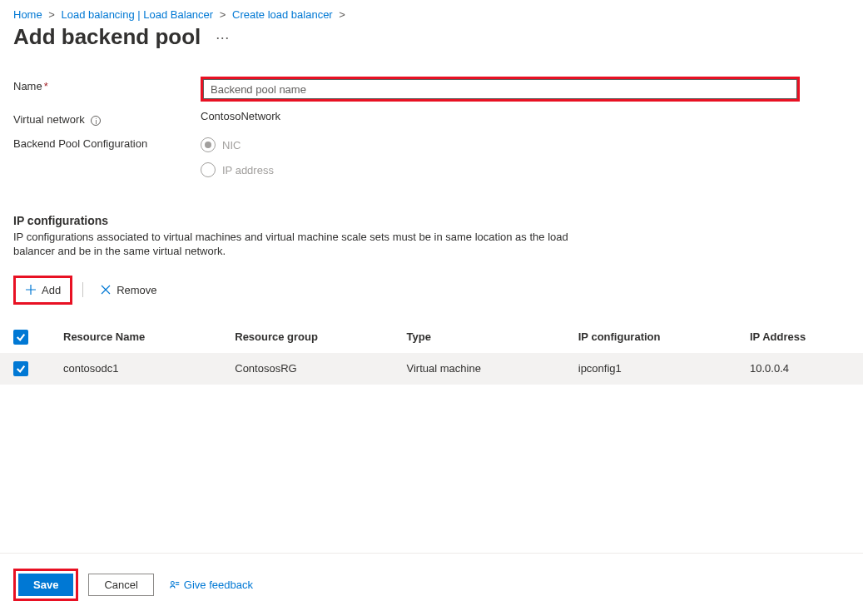  I want to click on info-icon: i, so click(96, 121).